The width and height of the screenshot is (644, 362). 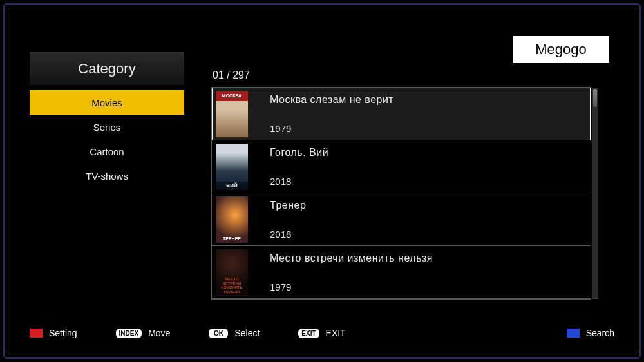 I want to click on item-title: Тренер, so click(x=288, y=205).